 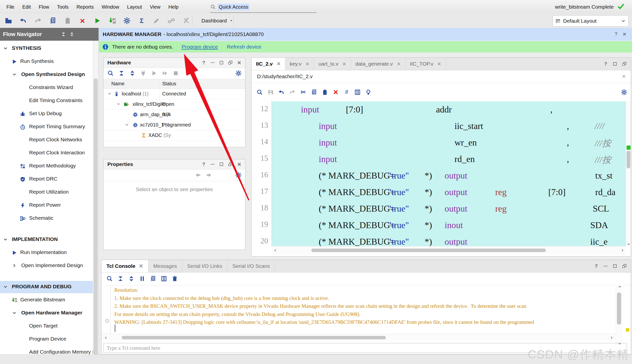 What do you see at coordinates (49, 101) in the screenshot?
I see `sidebar-item-edit-timing-constraints: Edit Timing Constraints` at bounding box center [49, 101].